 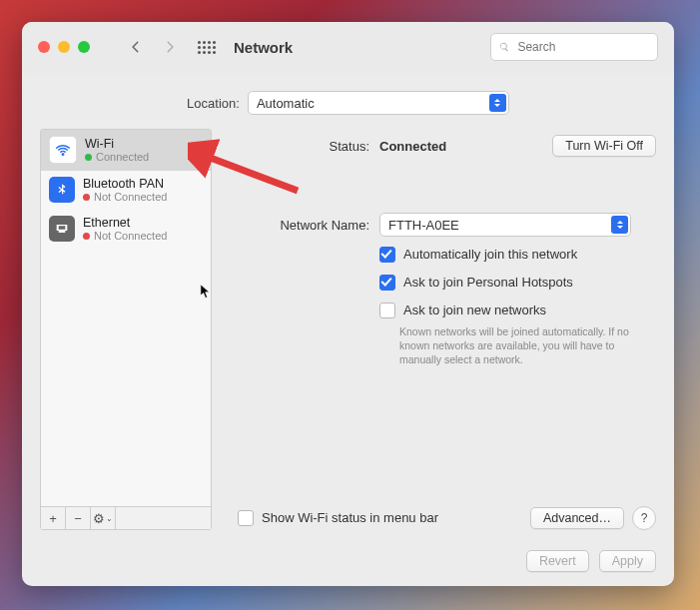 What do you see at coordinates (136, 47) in the screenshot?
I see `back-button` at bounding box center [136, 47].